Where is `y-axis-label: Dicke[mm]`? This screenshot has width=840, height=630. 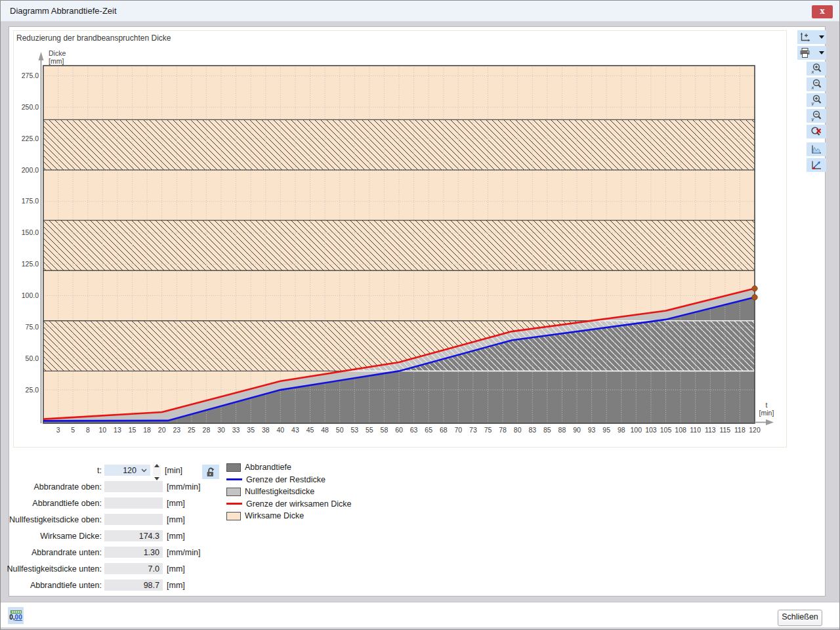
y-axis-label: Dicke[mm] is located at coordinates (57, 57).